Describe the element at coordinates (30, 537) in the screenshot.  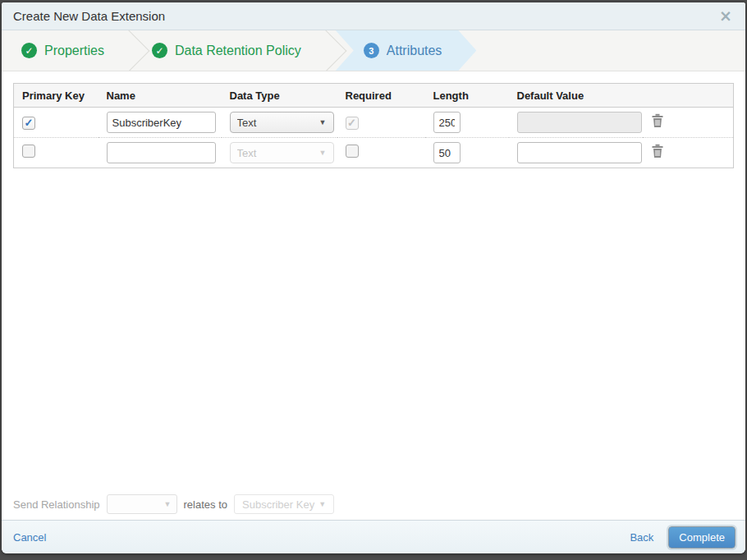
I see `cancel-link: Cancel` at that location.